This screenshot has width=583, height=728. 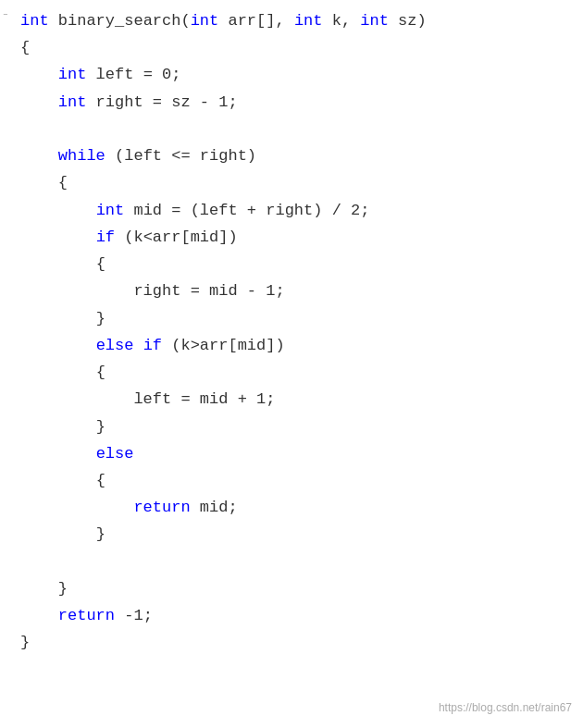 I want to click on code-text: sz), so click(x=407, y=20).